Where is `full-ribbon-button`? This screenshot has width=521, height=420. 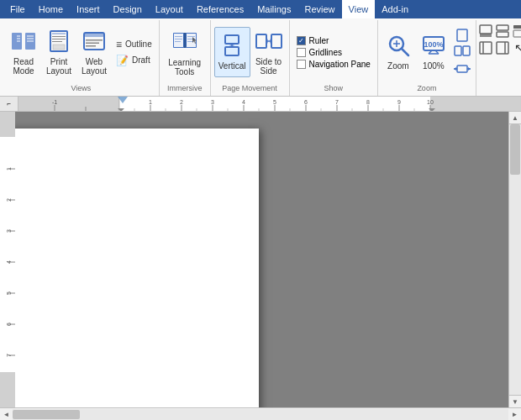 full-ribbon-button is located at coordinates (516, 31).